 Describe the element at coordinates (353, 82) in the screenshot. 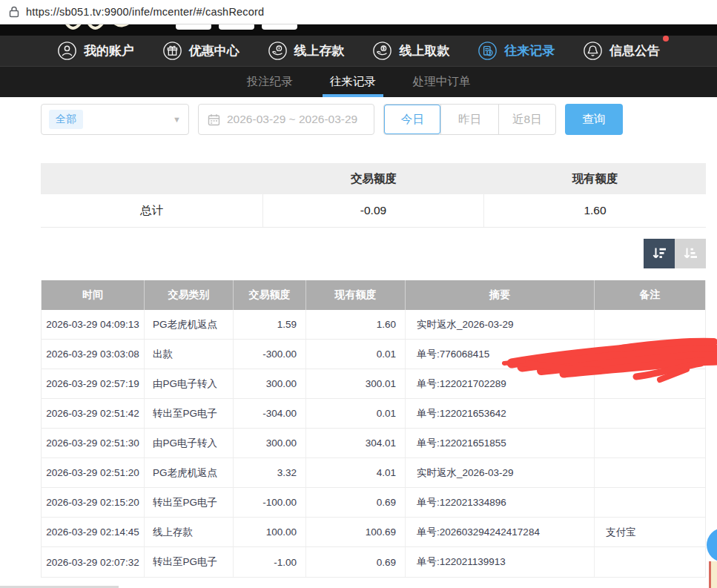

I see `subtab-label: 往来记录` at that location.